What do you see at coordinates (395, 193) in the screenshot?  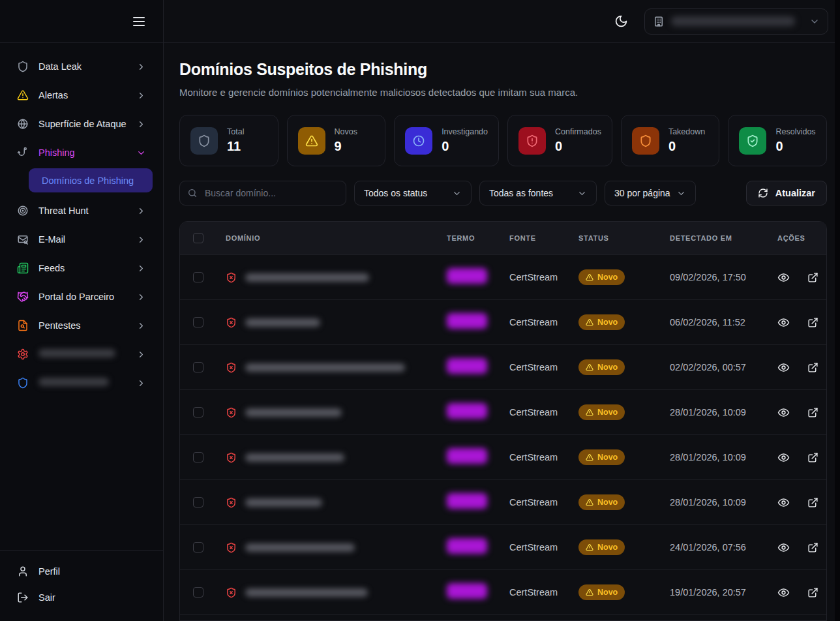 I see `status-filter-value: Todos os status` at bounding box center [395, 193].